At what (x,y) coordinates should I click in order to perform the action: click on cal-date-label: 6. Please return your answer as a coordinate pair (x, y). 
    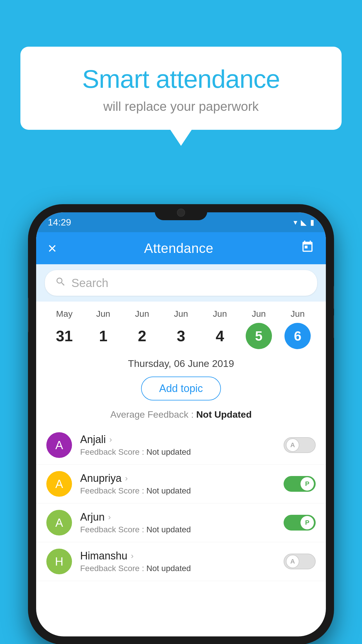
    Looking at the image, I should click on (298, 336).